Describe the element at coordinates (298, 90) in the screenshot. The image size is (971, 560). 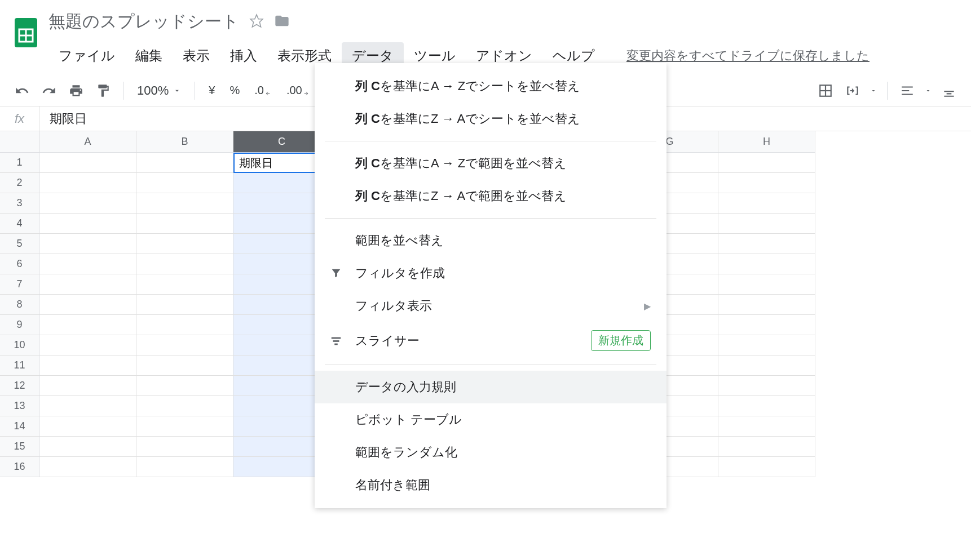
I see `increase-decimal-button: .00` at that location.